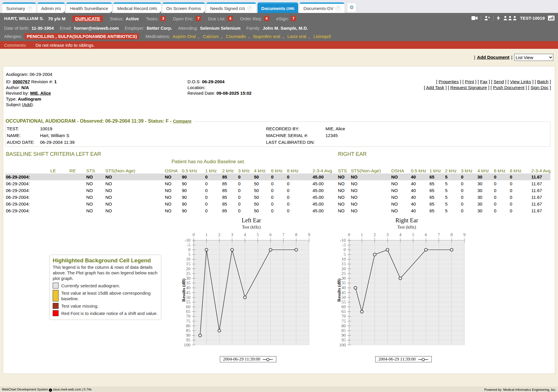 The image size is (558, 392). Describe the element at coordinates (21, 82) in the screenshot. I see `document-id-link: 0000767` at that location.